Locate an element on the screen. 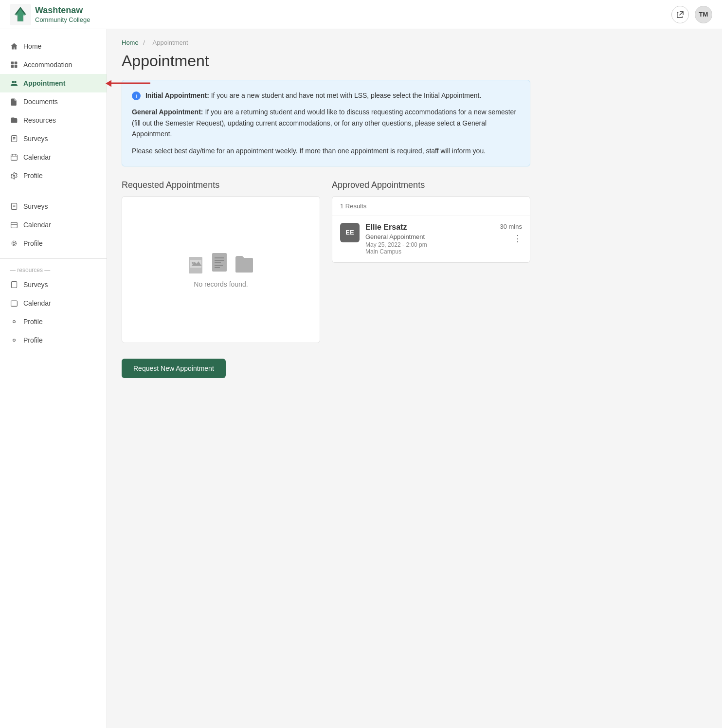 Image resolution: width=722 pixels, height=728 pixels. sidebar-item-appointment: Appointment is located at coordinates (54, 83).